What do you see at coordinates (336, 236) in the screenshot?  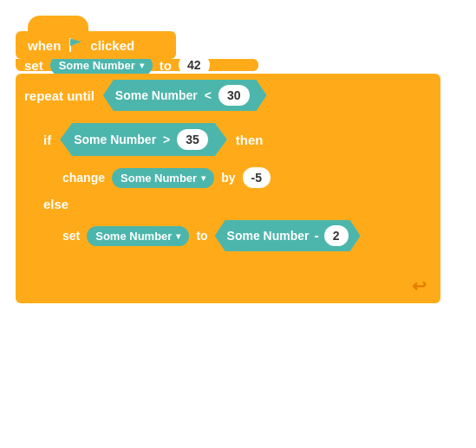 I see `set2-rhs-value: 2` at bounding box center [336, 236].